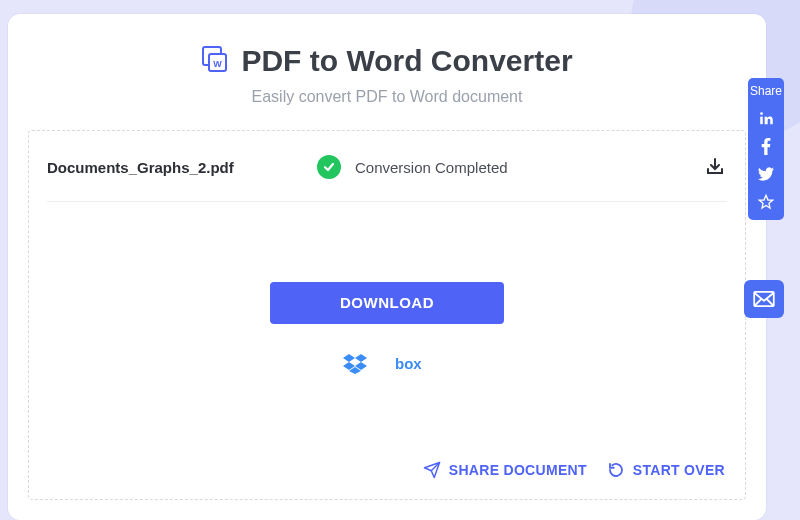  I want to click on dropbox-icon, so click(355, 366).